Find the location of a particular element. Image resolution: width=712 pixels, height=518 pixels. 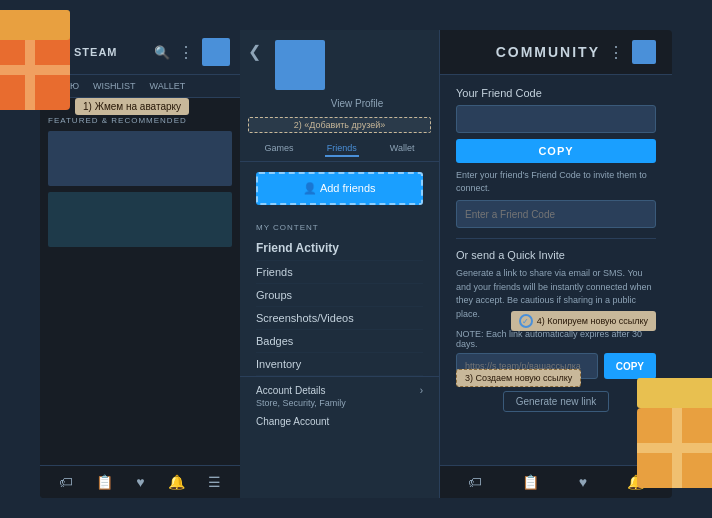

tab-friends: Friends is located at coordinates (342, 149).